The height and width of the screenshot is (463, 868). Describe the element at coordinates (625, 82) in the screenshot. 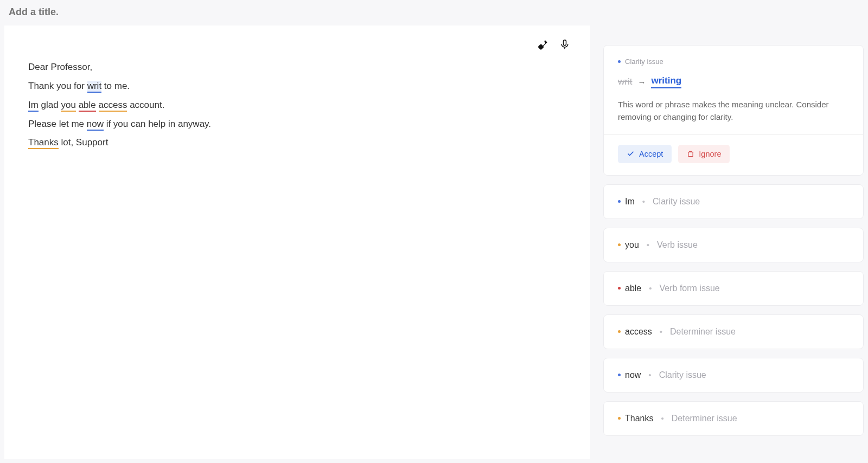

I see `original-word: writ` at that location.